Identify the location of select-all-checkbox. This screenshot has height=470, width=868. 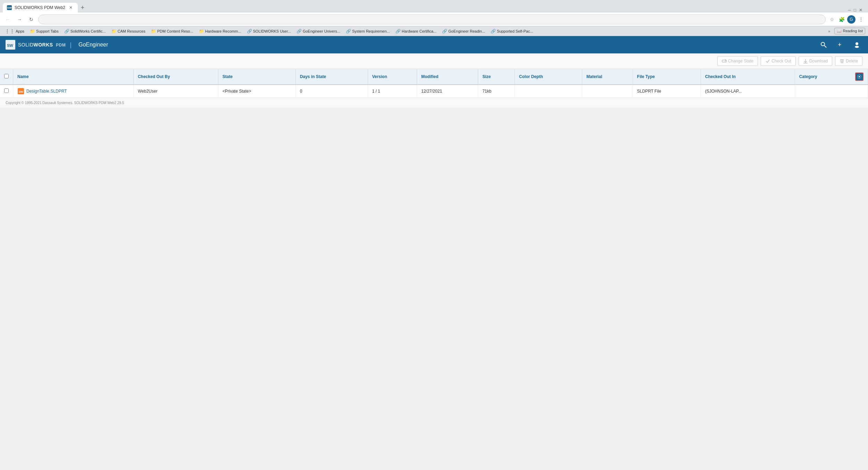
(6, 76).